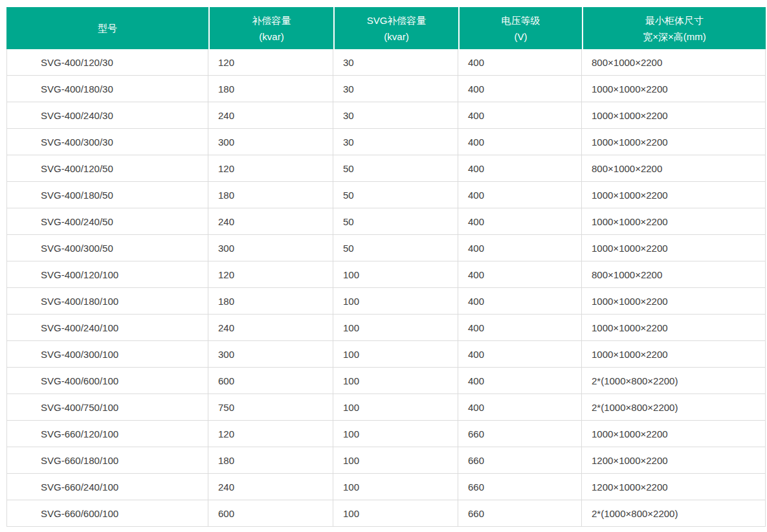 This screenshot has width=767, height=532. I want to click on cell-model: SVG-400/180/50, so click(107, 195).